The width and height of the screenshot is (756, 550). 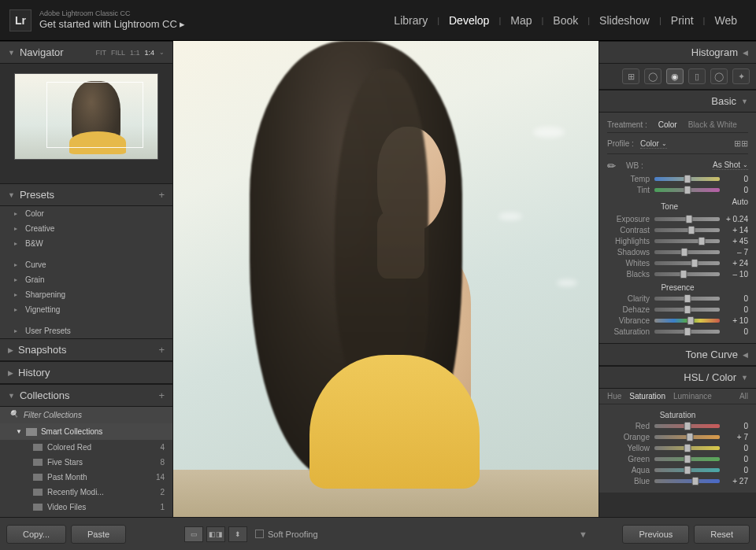 I want to click on add-collection-icon: +, so click(x=161, y=395).